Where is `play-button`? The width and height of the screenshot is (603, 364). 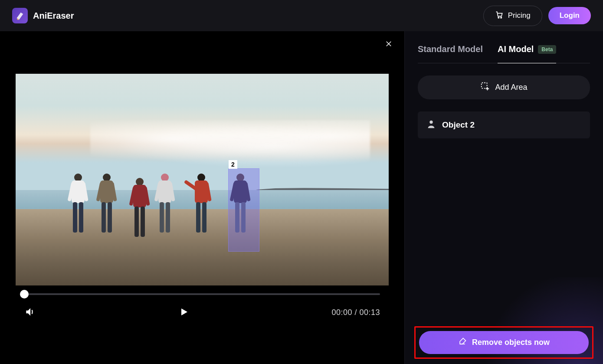
play-button is located at coordinates (184, 312).